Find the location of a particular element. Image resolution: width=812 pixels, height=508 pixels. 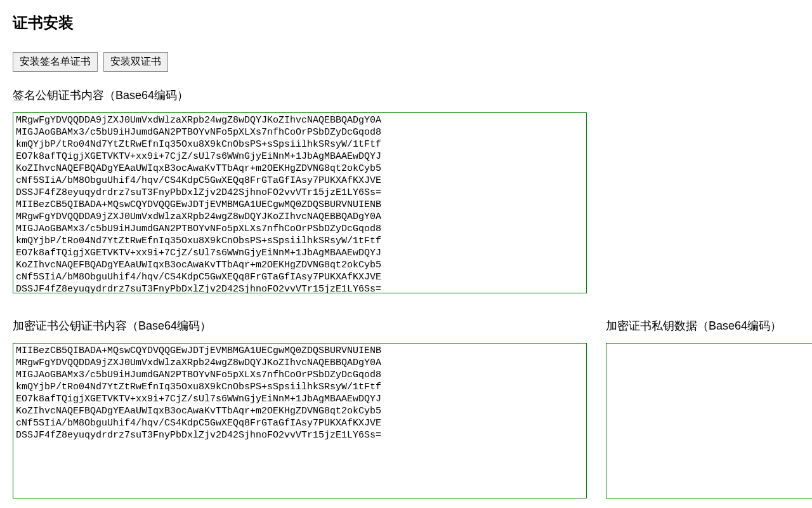

install-single-cert-button: 安装签名单证书 is located at coordinates (55, 62).